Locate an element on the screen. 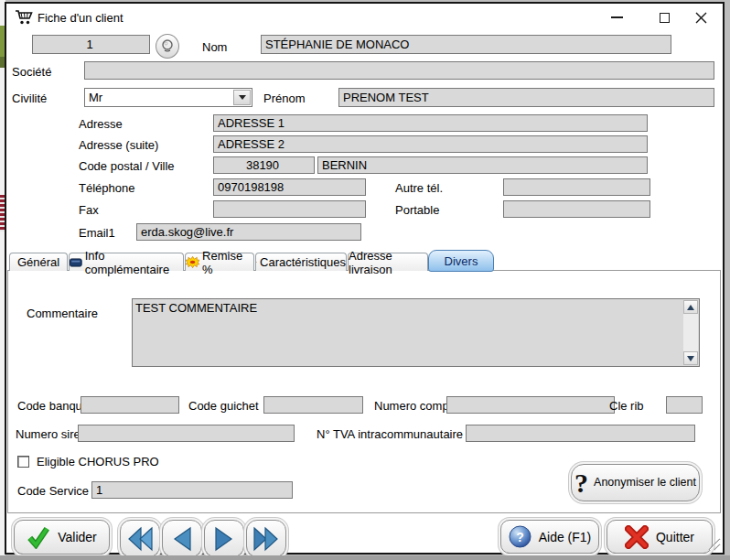 This screenshot has height=560, width=730. cle-rib-label: Cle rib is located at coordinates (627, 406).